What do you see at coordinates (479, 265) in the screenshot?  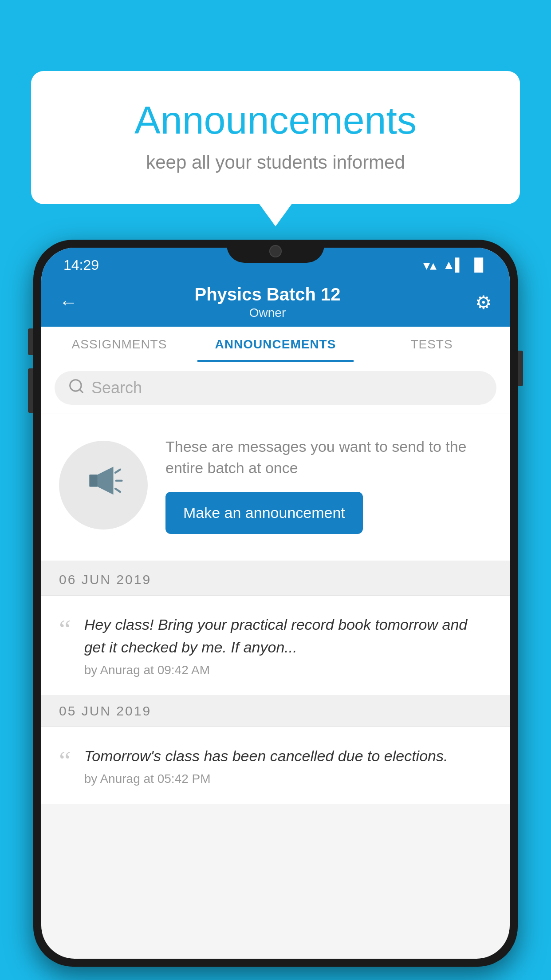 I see `battery-icon: ▐▌` at bounding box center [479, 265].